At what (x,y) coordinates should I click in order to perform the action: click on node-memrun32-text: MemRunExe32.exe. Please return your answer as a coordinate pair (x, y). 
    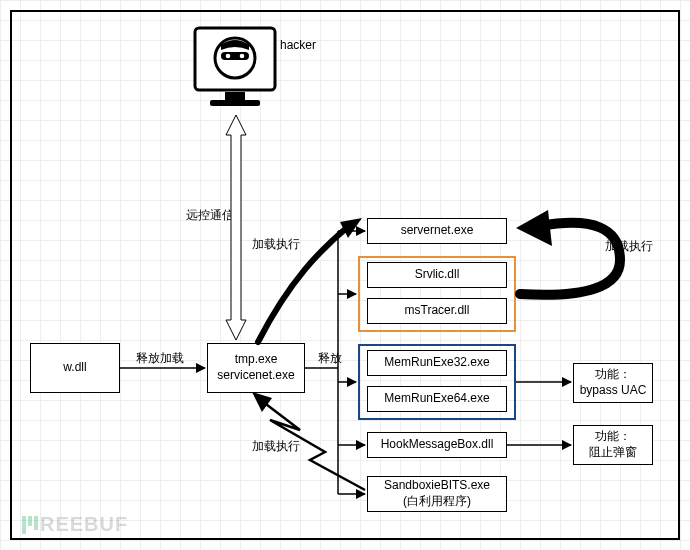
    Looking at the image, I should click on (436, 363).